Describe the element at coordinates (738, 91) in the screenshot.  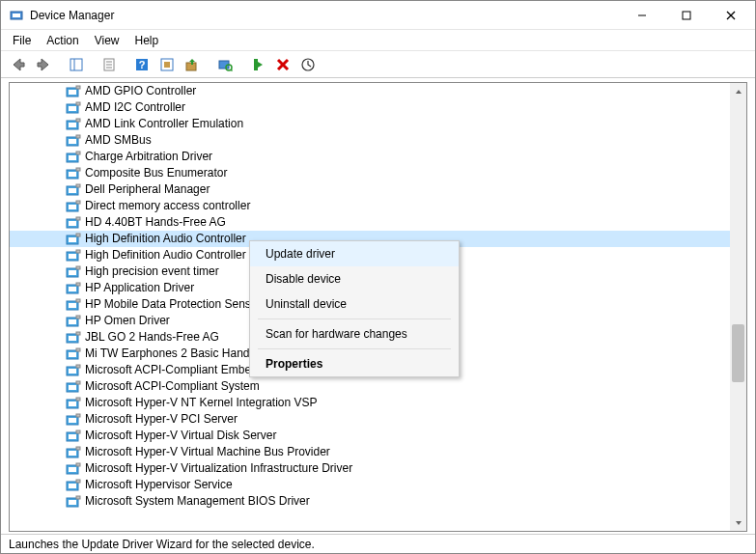
I see `scroll-up-arrow` at that location.